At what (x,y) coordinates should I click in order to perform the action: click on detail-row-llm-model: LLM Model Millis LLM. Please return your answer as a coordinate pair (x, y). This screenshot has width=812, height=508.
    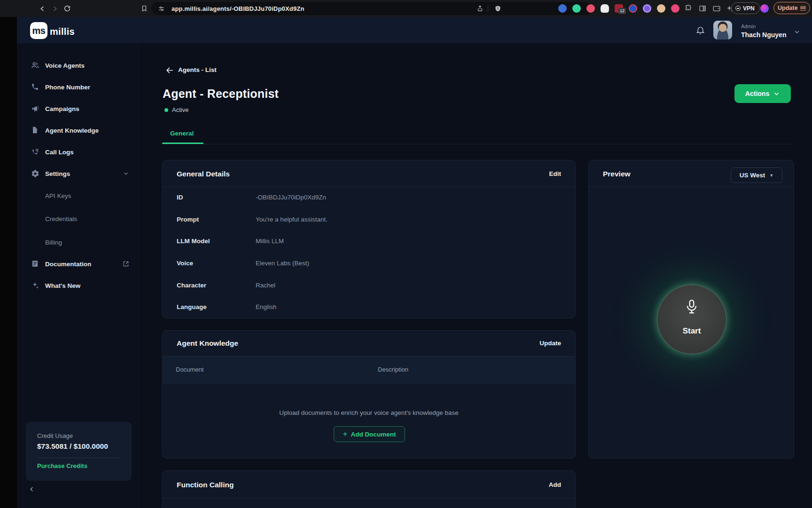
    Looking at the image, I should click on (369, 242).